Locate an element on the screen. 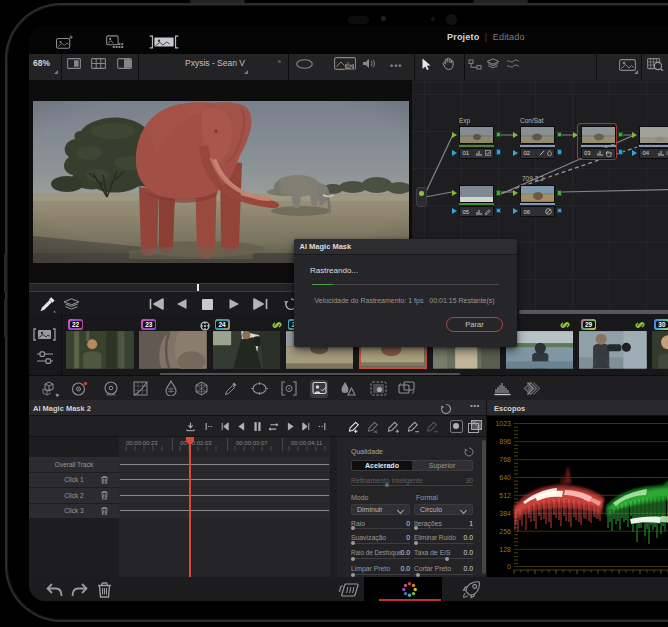 This screenshot has width=668, height=627. svg-text: 0 is located at coordinates (509, 566).